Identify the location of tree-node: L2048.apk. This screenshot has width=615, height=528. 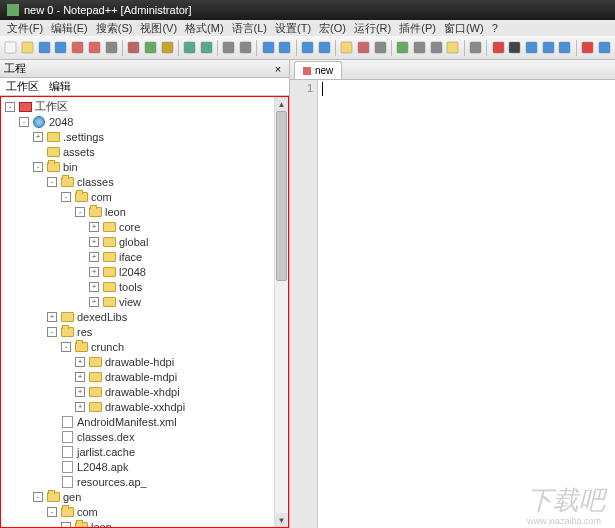
(144, 466).